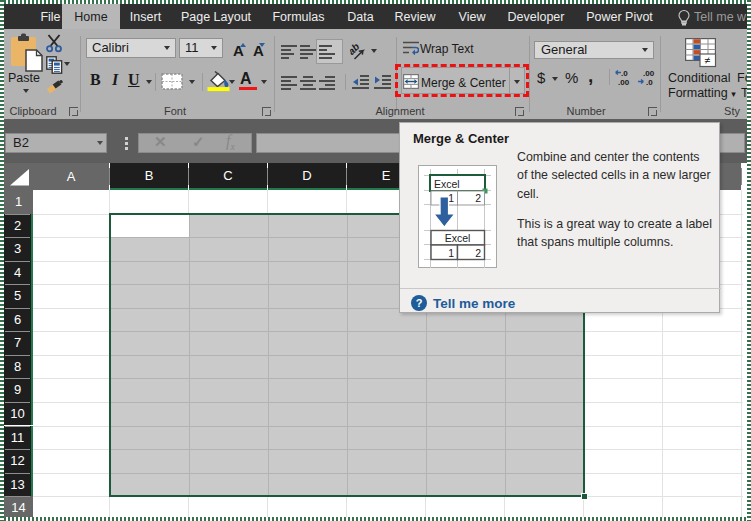  What do you see at coordinates (451, 253) in the screenshot?
I see `svg-text: 1` at bounding box center [451, 253].